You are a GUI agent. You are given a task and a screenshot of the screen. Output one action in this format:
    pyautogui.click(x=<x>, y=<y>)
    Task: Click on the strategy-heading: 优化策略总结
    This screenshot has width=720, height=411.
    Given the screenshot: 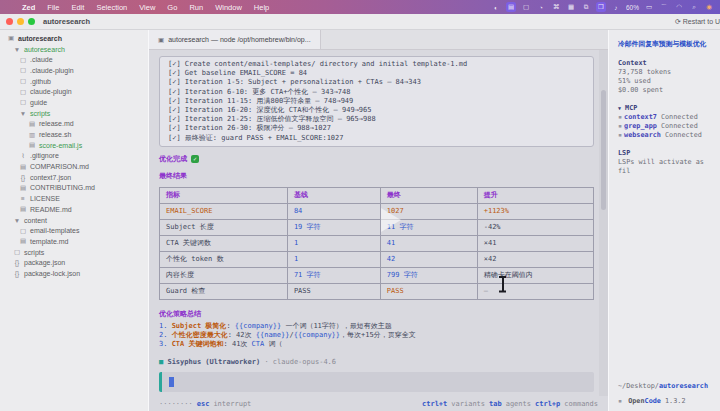 What is the action you would take?
    pyautogui.click(x=376, y=314)
    